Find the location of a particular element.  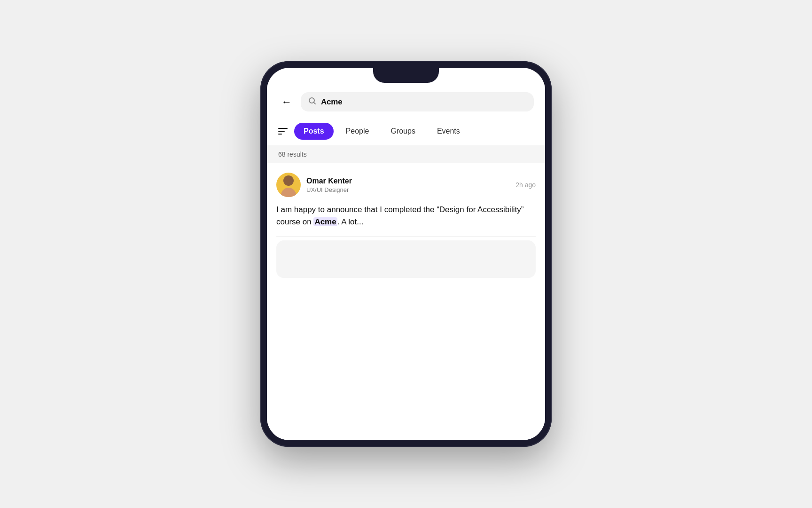

search-icon is located at coordinates (312, 102).